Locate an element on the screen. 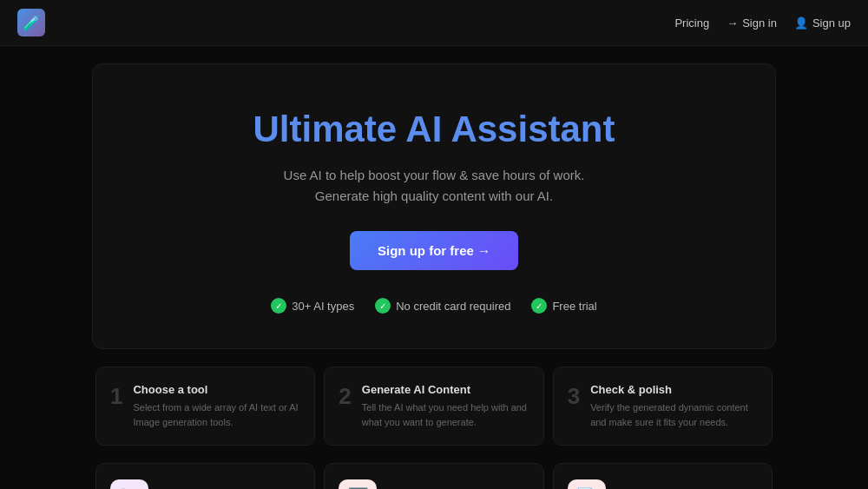  pricing-link: Pricing is located at coordinates (692, 23).